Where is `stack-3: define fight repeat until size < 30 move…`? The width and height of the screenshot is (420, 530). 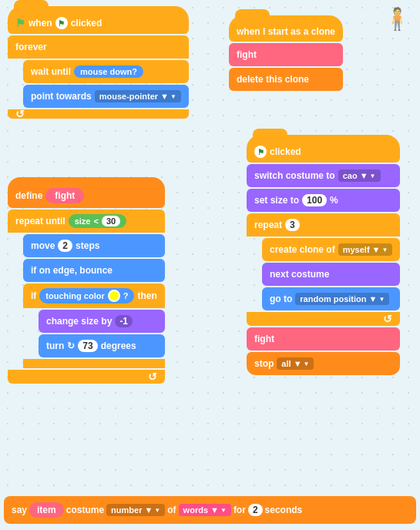 stack-3: define fight repeat until size < 30 move… is located at coordinates (86, 280).